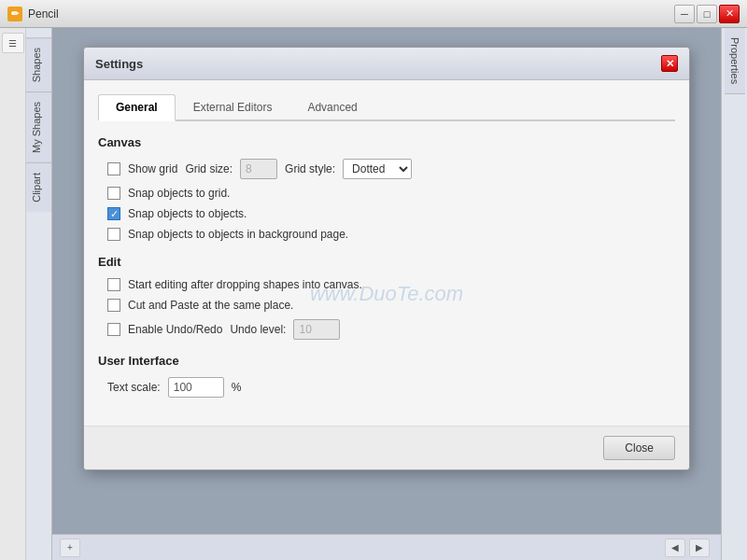 The width and height of the screenshot is (747, 560). What do you see at coordinates (176, 329) in the screenshot?
I see `enable-undo-label: Enable Undo/Redo` at bounding box center [176, 329].